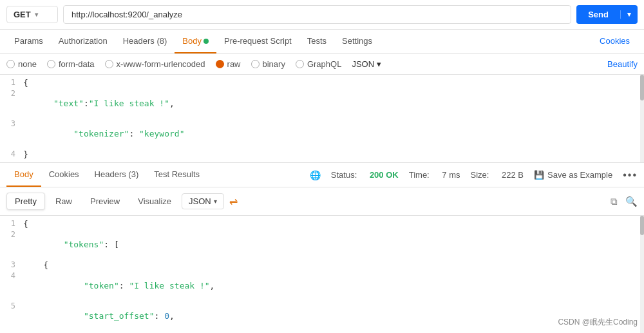  Describe the element at coordinates (176, 175) in the screenshot. I see `resp-tab-test-results: Test Results` at that location.